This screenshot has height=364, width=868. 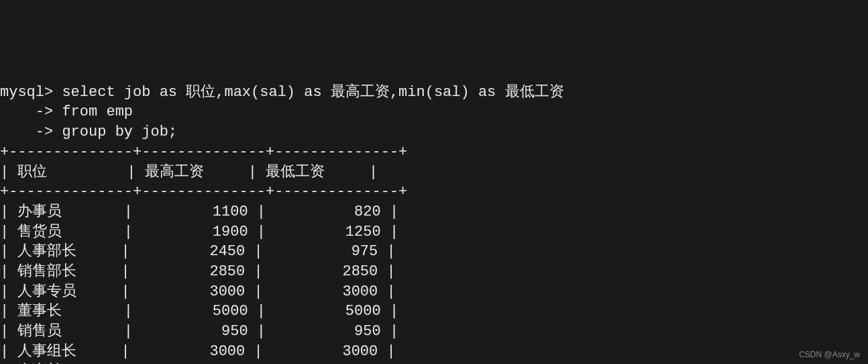 I want to click on query-line: select job as 职位,max(sal) as 最高工资,min(sa…, so click(x=309, y=93).